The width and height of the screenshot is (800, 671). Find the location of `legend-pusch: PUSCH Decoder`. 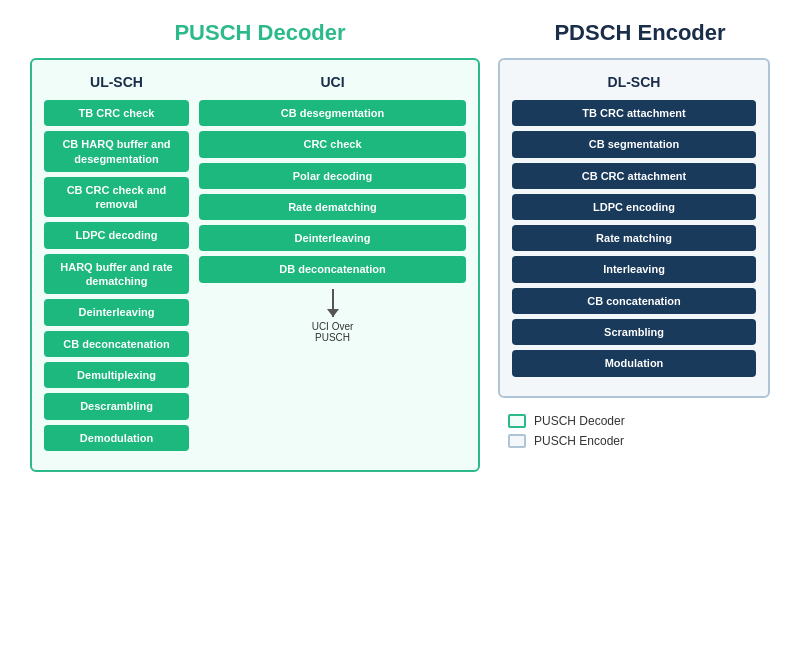

legend-pusch: PUSCH Decoder is located at coordinates (639, 421).